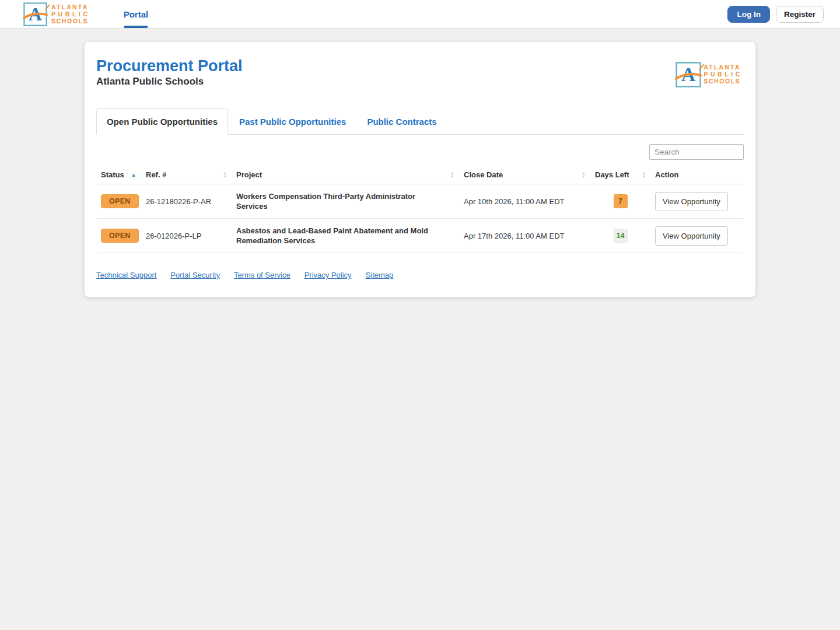 The width and height of the screenshot is (840, 630). Describe the element at coordinates (420, 202) in the screenshot. I see `table-row: OPEN 26-12180226-P-AR Workers Compensati…` at that location.